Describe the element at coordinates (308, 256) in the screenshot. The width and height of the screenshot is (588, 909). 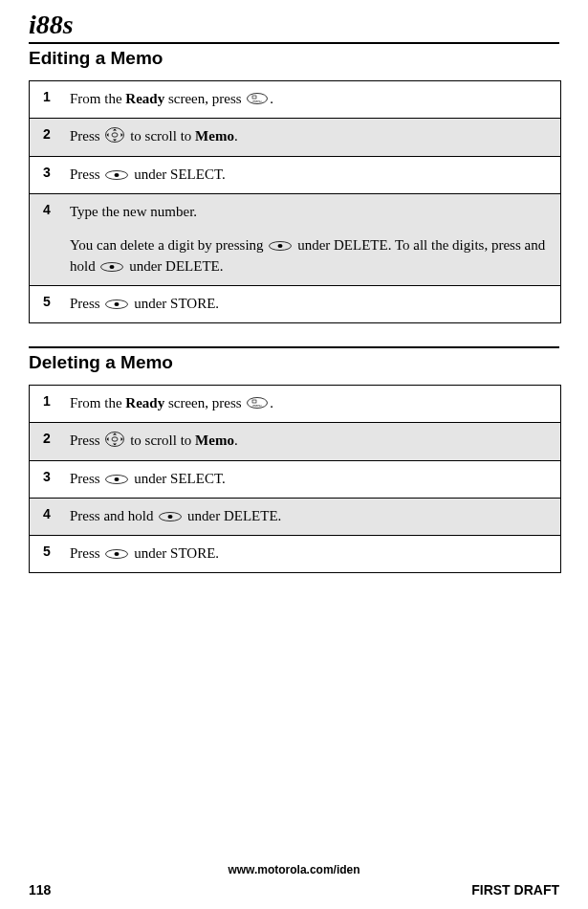
I see `step-extra: You can delete a digit by pressing under…` at that location.